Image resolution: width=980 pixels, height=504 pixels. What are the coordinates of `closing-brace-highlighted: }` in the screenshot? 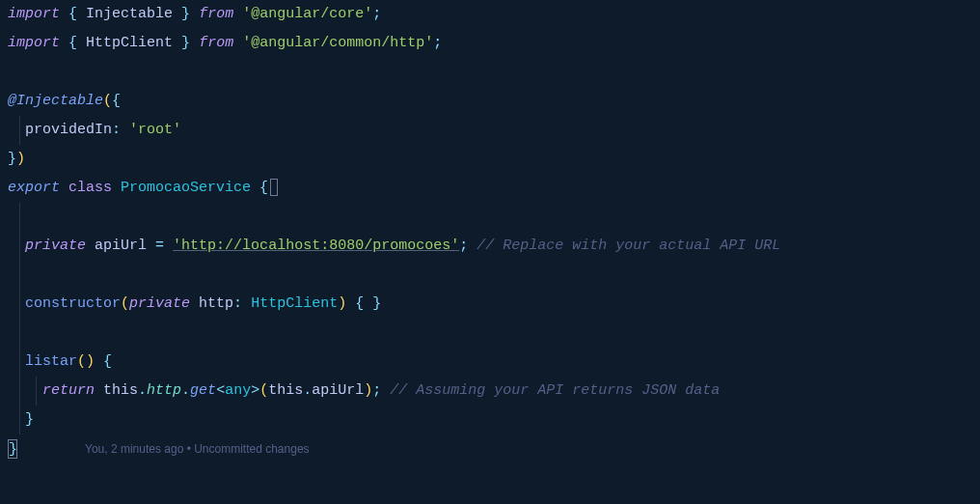 It's located at (13, 449).